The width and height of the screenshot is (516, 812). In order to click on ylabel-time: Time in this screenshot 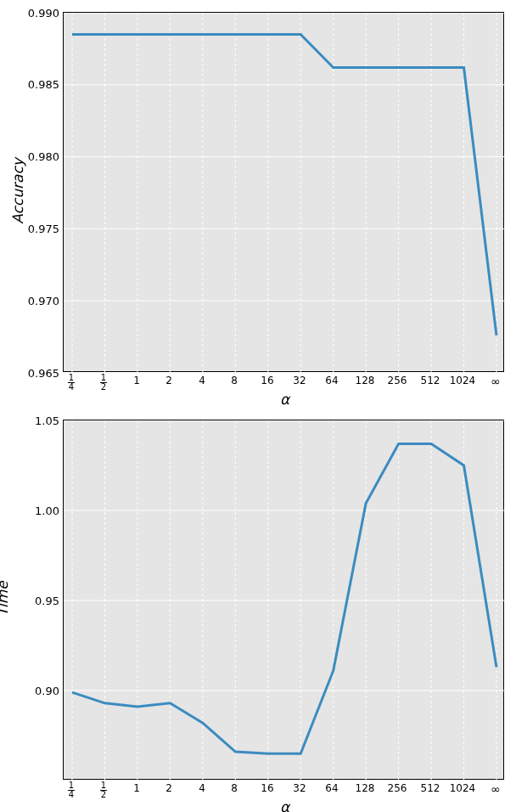, I will do `click(5, 599)`.